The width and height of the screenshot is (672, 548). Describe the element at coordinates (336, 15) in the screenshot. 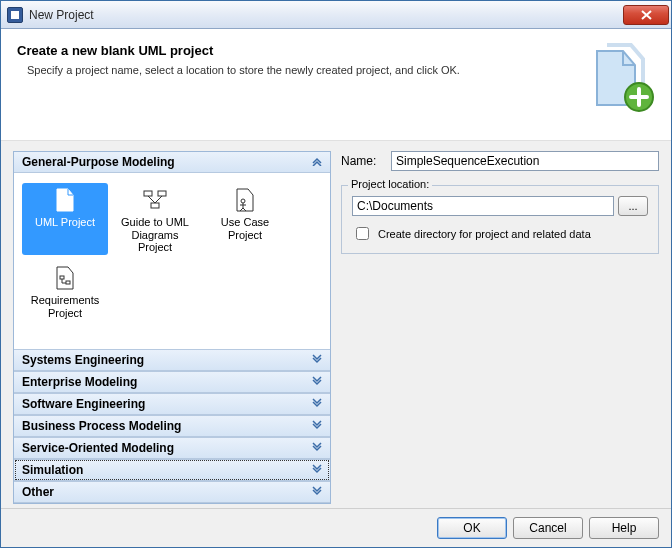

I see `title-bar: New Project` at that location.